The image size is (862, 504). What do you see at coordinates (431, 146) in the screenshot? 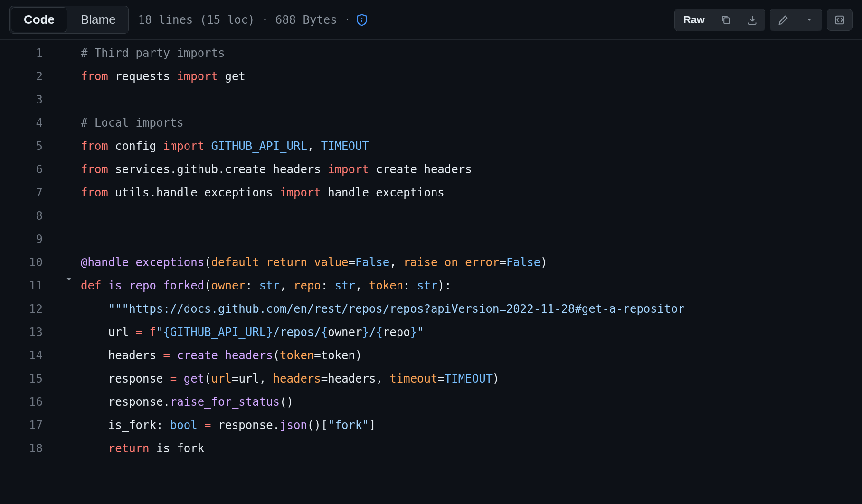
I see `code-line: 5from config import GITHUB_API_URL, TIME…` at bounding box center [431, 146].